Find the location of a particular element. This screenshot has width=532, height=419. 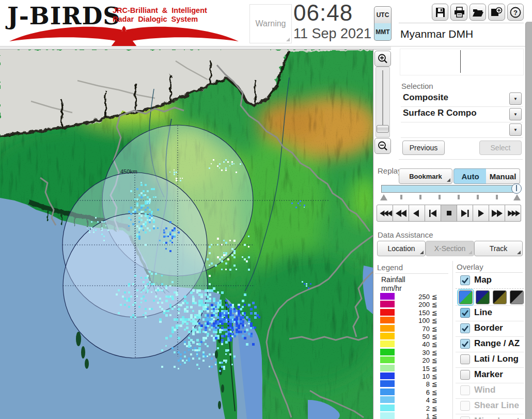

auto-mode-button: Auto is located at coordinates (470, 176).